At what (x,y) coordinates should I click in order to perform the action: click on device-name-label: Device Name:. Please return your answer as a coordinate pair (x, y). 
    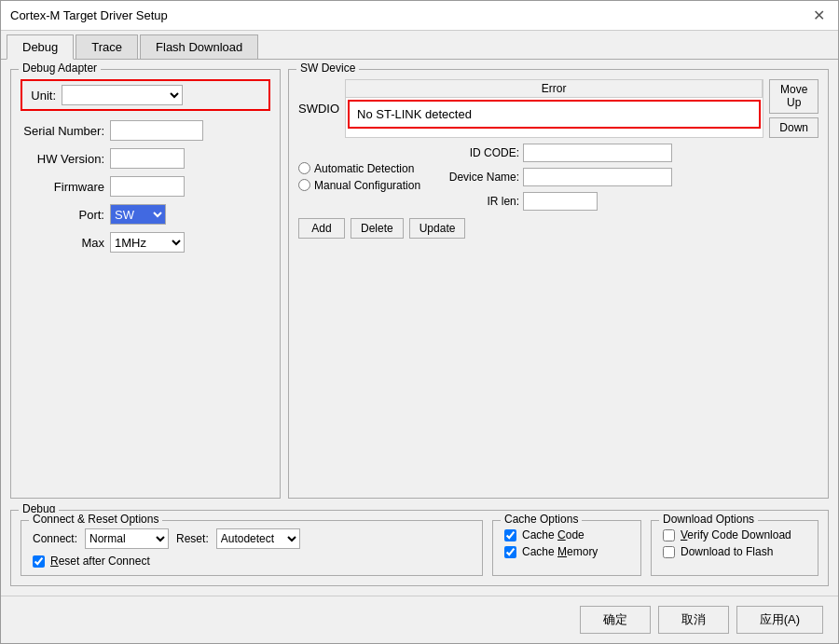
    Looking at the image, I should click on (477, 177).